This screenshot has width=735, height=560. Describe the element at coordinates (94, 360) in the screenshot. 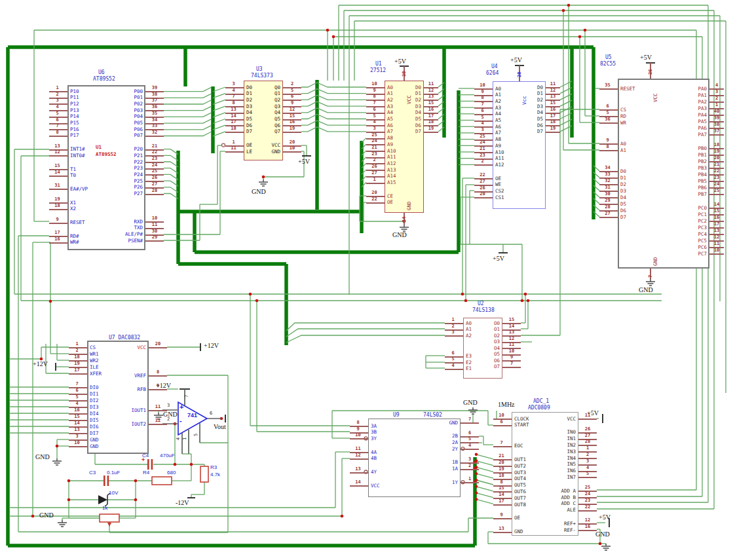

I see `pin-WR2: WR2` at that location.